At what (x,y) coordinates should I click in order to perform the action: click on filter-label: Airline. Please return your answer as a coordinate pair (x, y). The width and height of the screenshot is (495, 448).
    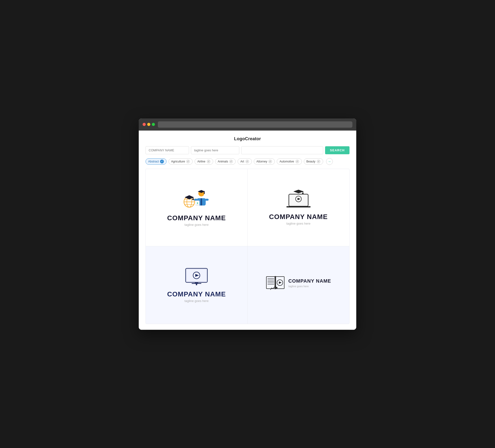
    Looking at the image, I should click on (201, 162).